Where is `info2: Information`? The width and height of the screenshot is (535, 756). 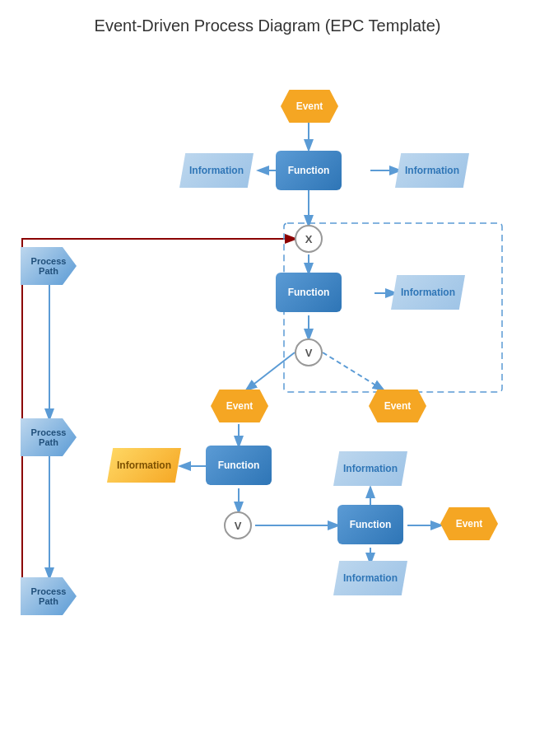
info2: Information is located at coordinates (432, 170).